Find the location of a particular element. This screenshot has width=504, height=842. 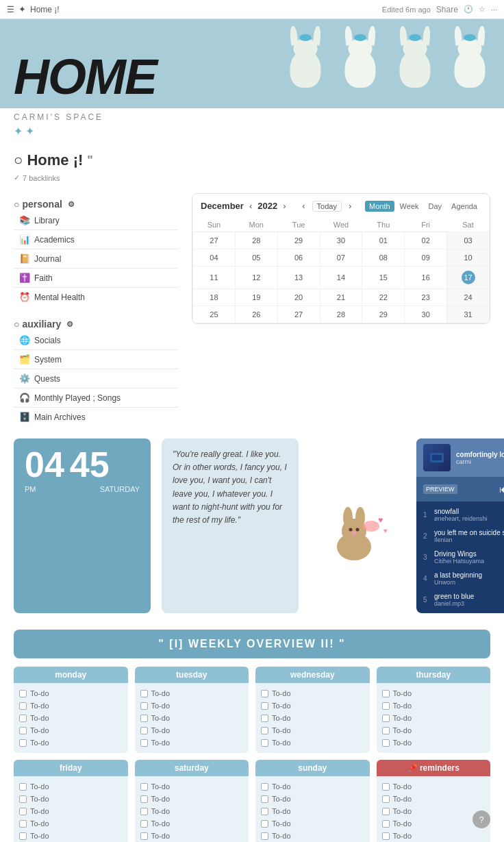

cal-cell: 14 is located at coordinates (341, 278).